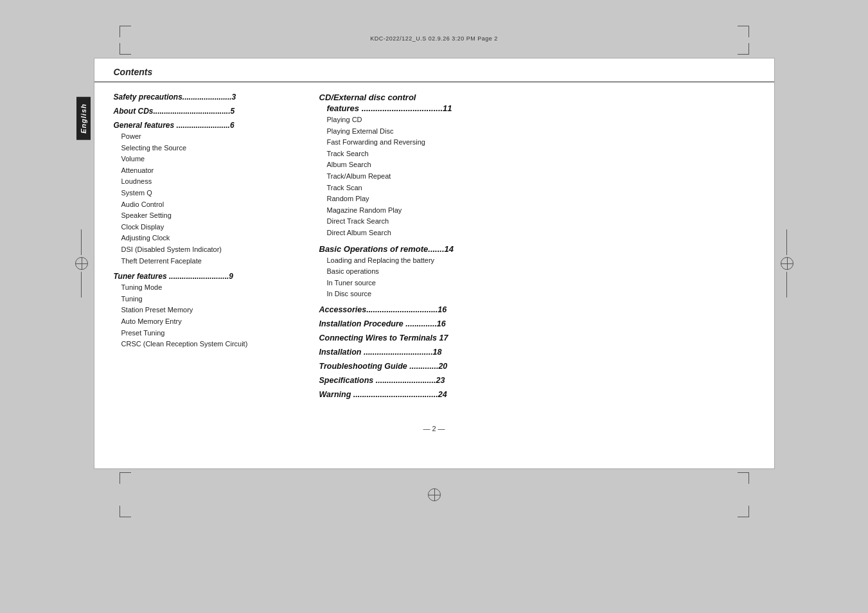 The image size is (868, 613). What do you see at coordinates (434, 71) in the screenshot?
I see `contents-header: Contents` at bounding box center [434, 71].